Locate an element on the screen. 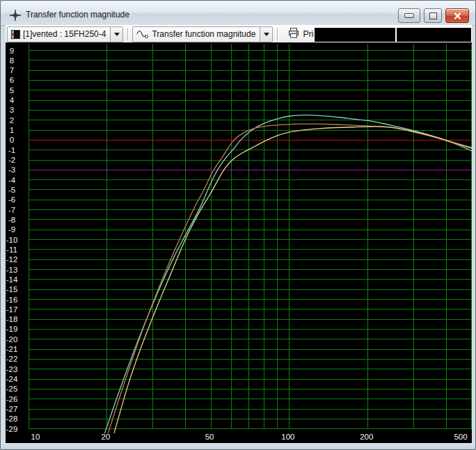  svg-text: 500 is located at coordinates (461, 437).